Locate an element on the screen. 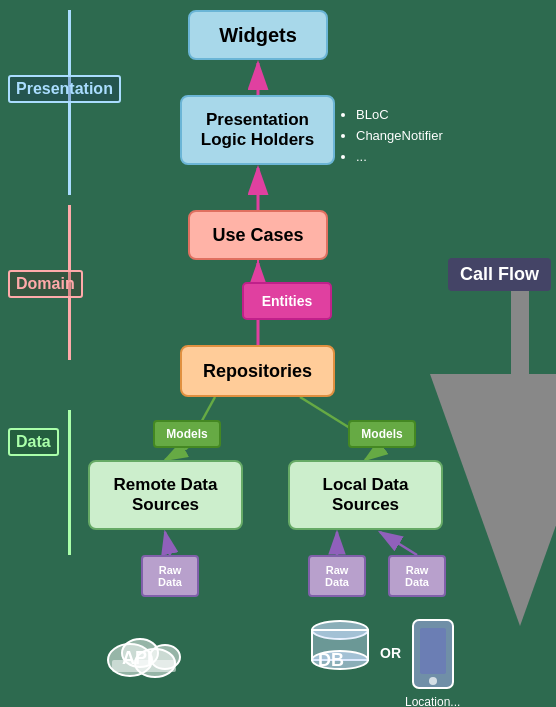 The height and width of the screenshot is (707, 556). box-local: Local Data Sources is located at coordinates (366, 495).